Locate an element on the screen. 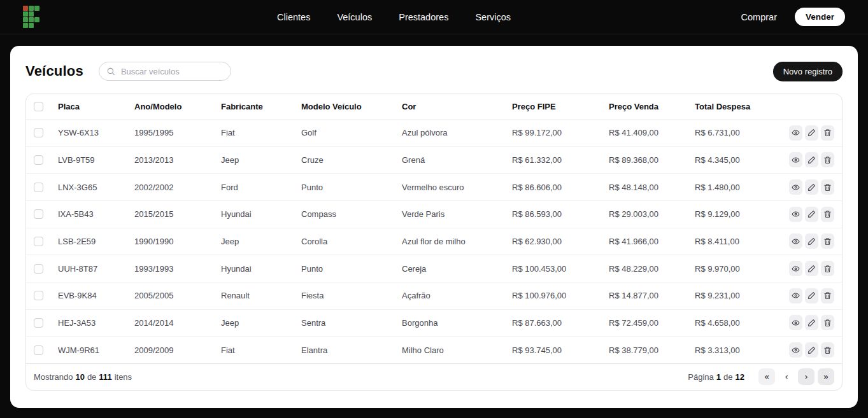 The image size is (868, 418). comprar-link: Comprar is located at coordinates (759, 17).